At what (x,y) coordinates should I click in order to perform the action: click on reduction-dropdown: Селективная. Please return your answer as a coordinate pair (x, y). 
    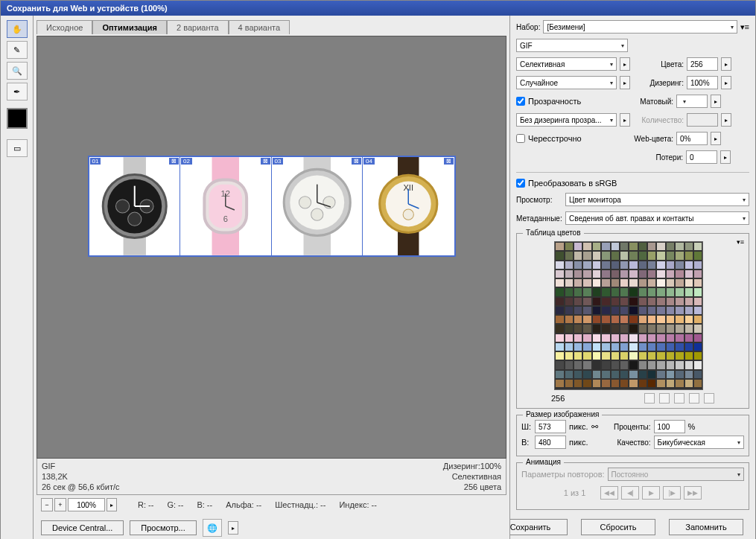
    Looking at the image, I should click on (566, 64).